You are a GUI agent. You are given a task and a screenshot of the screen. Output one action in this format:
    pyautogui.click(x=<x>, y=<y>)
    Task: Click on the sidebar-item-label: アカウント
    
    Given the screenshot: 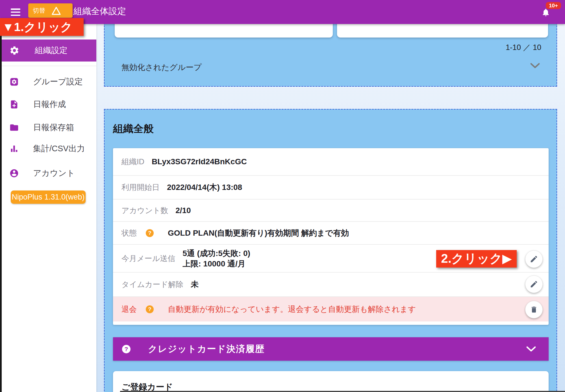 What is the action you would take?
    pyautogui.click(x=54, y=173)
    